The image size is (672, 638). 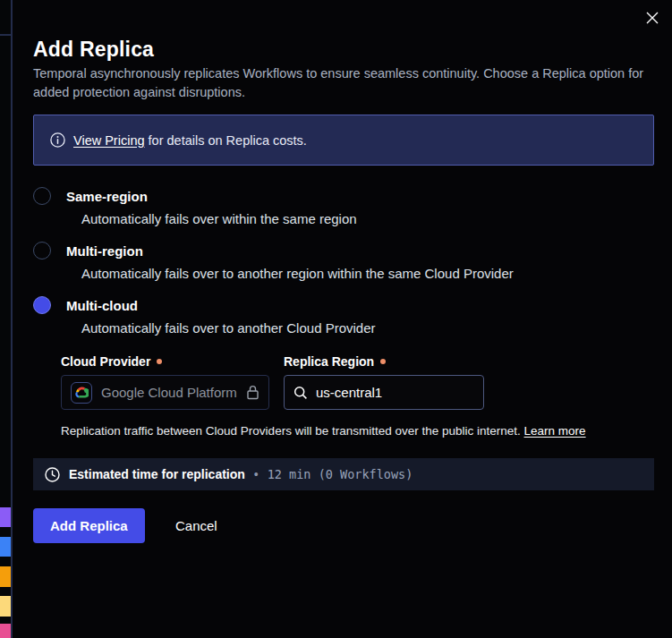 I want to click on replica-region-input, so click(x=383, y=392).